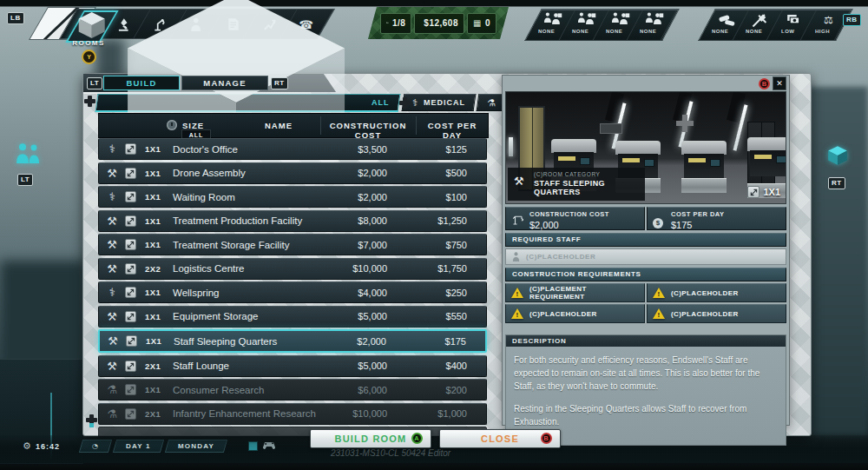 This screenshot has width=868, height=470. What do you see at coordinates (25, 180) in the screenshot?
I see `lt-side-button: LT` at bounding box center [25, 180].